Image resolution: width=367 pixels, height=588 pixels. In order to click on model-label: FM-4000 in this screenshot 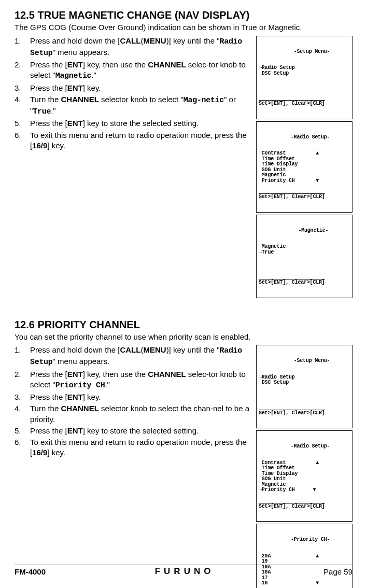, I will do `click(30, 571)`.